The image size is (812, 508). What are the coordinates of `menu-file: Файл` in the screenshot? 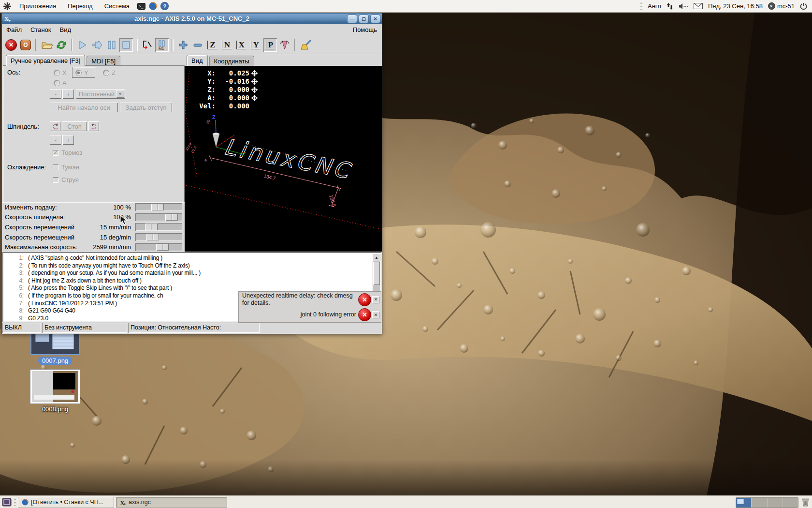 It's located at (14, 30).